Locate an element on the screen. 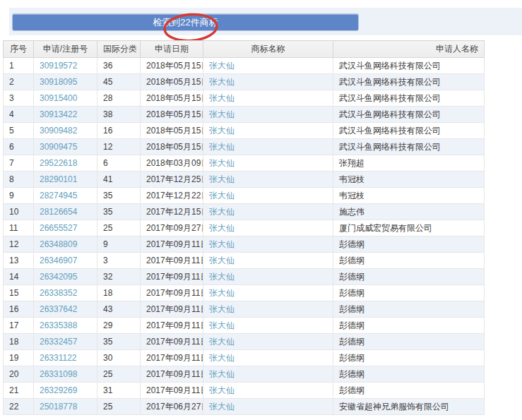 This screenshot has width=522, height=420. cell-date: 2018年03月09日 is located at coordinates (172, 164).